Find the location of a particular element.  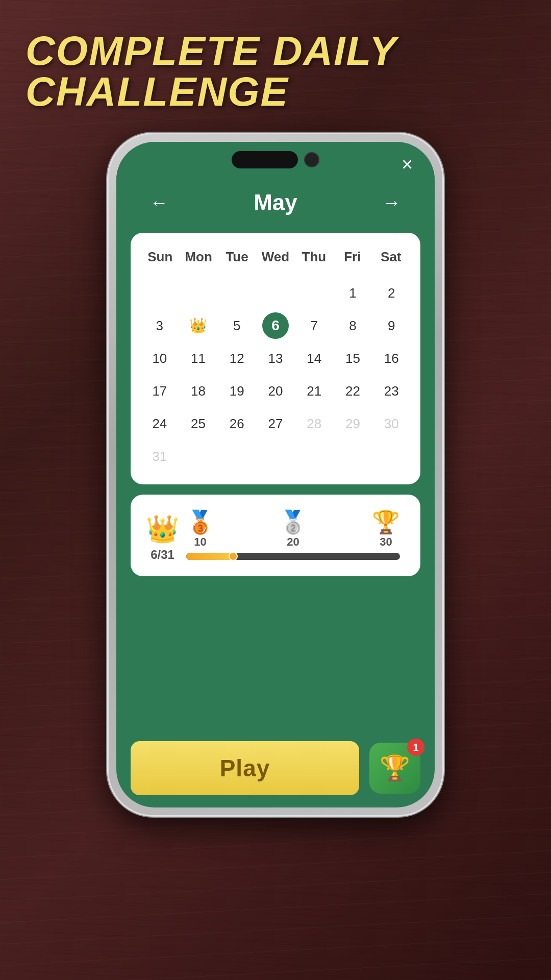

cal-day-12: 12 is located at coordinates (237, 358).